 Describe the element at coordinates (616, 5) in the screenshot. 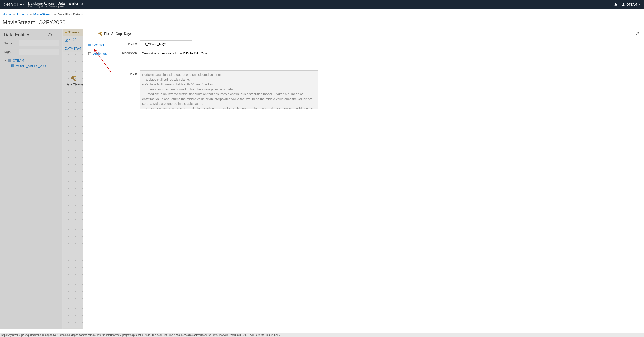

I see `notifications-icon` at that location.